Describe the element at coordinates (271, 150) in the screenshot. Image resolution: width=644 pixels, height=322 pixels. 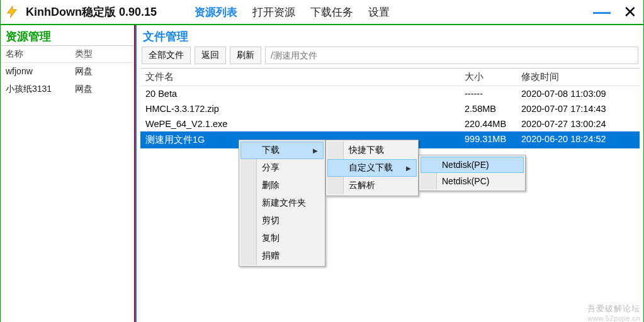
I see `ctx-item-label: 下载` at that location.